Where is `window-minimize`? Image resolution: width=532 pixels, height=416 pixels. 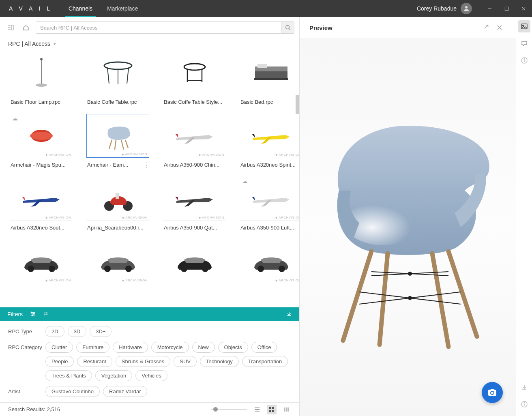 window-minimize is located at coordinates (489, 9).